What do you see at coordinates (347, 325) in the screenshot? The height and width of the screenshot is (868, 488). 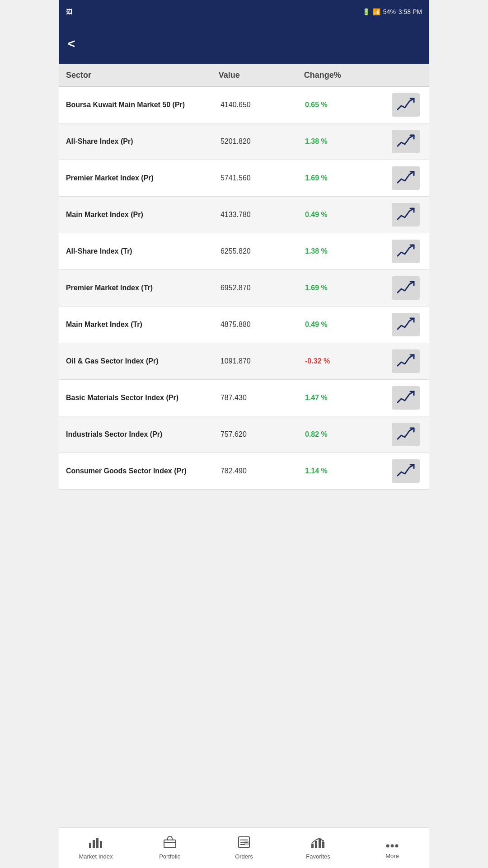 I see `row-change-6: 0.49 %` at bounding box center [347, 325].